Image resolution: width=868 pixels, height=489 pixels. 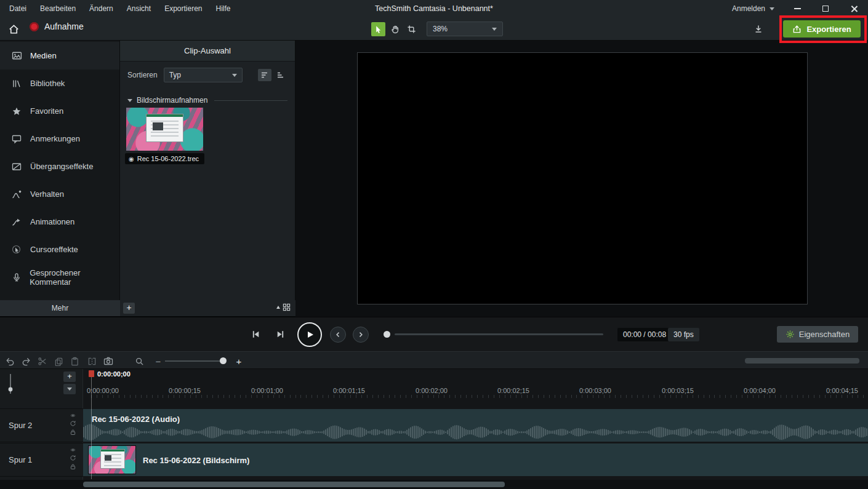 What do you see at coordinates (223, 9) in the screenshot?
I see `menu-hilfe: Hilfe` at bounding box center [223, 9].